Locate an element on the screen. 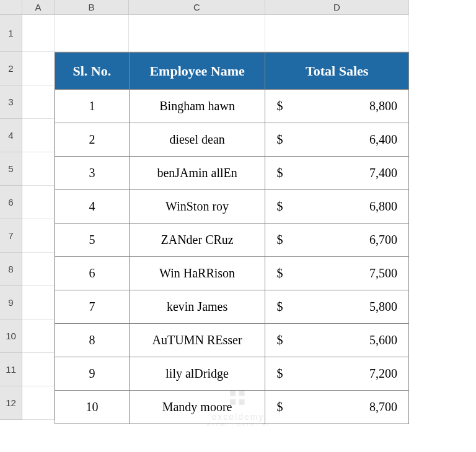 The width and height of the screenshot is (476, 452). cell-employee-name: lily alDridge is located at coordinates (197, 374).